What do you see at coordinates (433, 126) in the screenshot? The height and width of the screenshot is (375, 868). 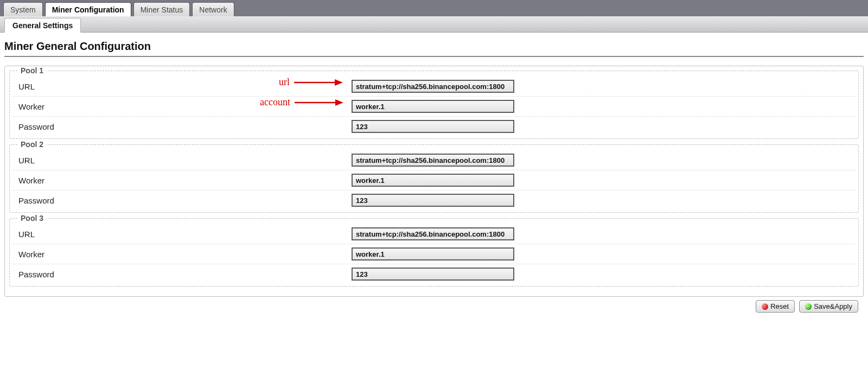 I see `pool1-password-input` at bounding box center [433, 126].